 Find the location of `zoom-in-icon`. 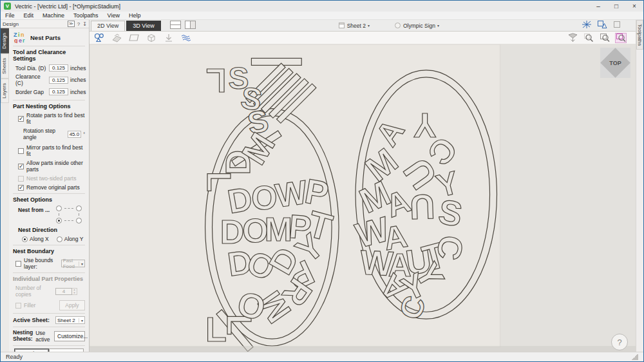

zoom-in-icon is located at coordinates (589, 38).